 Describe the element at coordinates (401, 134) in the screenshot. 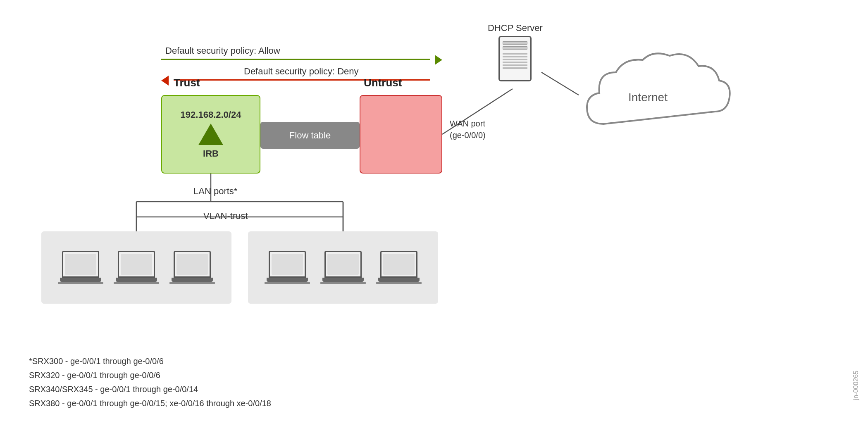

I see `untrust-box` at that location.